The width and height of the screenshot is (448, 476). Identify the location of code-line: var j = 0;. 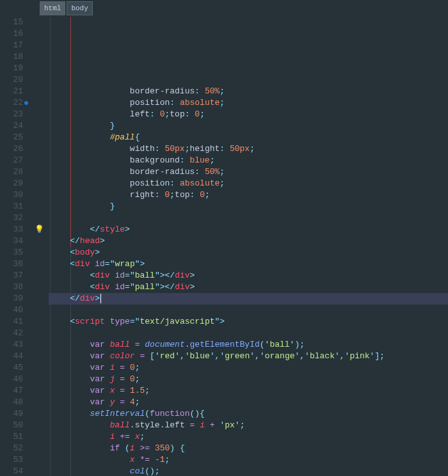
(248, 379).